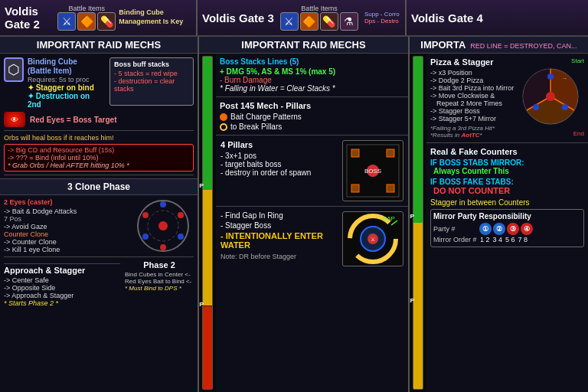 The width and height of the screenshot is (588, 392). What do you see at coordinates (65, 80) in the screenshot?
I see `binding-cube-req: Requires: 5s to proc` at bounding box center [65, 80].